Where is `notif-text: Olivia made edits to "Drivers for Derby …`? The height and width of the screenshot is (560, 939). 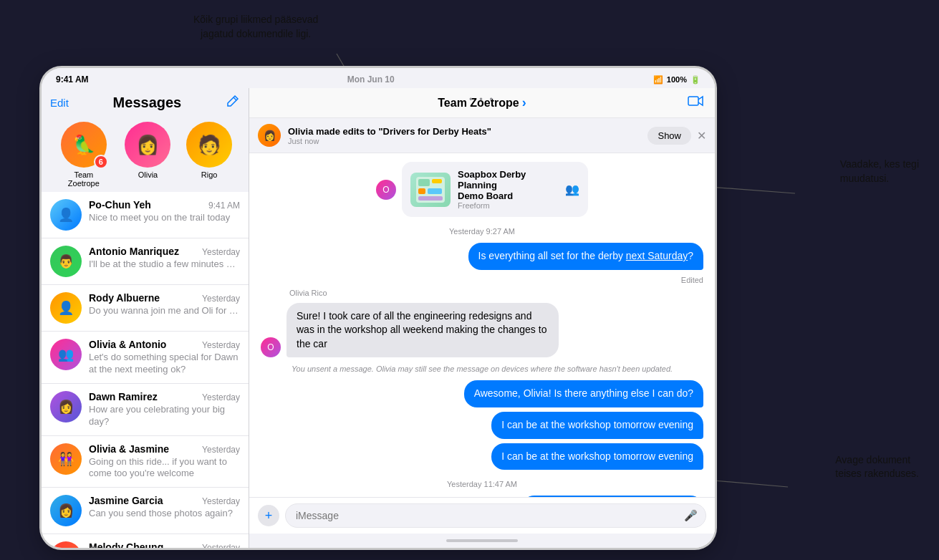
notif-text: Olivia made edits to "Drivers for Derby … is located at coordinates (464, 136).